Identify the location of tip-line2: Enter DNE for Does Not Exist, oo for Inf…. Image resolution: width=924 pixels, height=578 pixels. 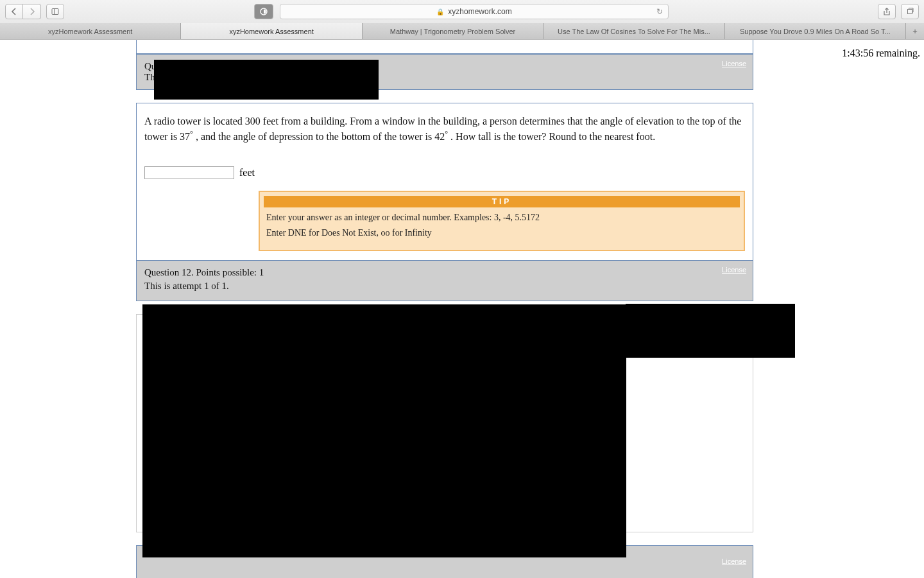
(502, 233).